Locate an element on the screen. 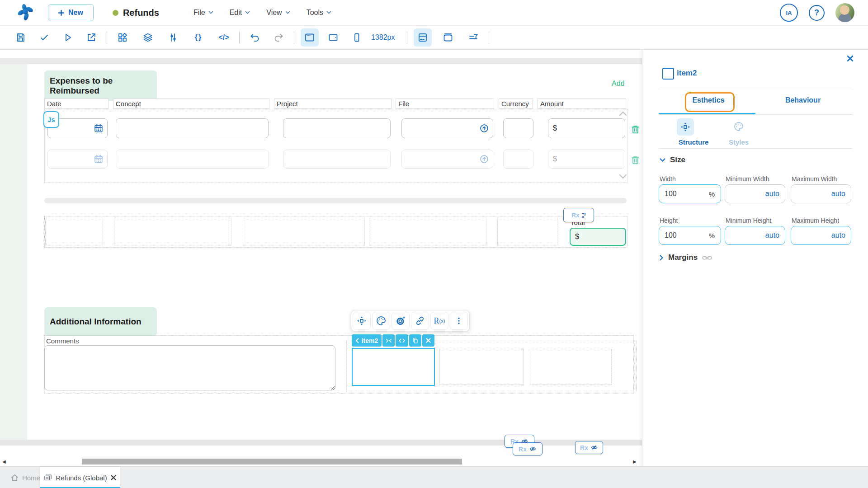  new-button: New is located at coordinates (71, 13).